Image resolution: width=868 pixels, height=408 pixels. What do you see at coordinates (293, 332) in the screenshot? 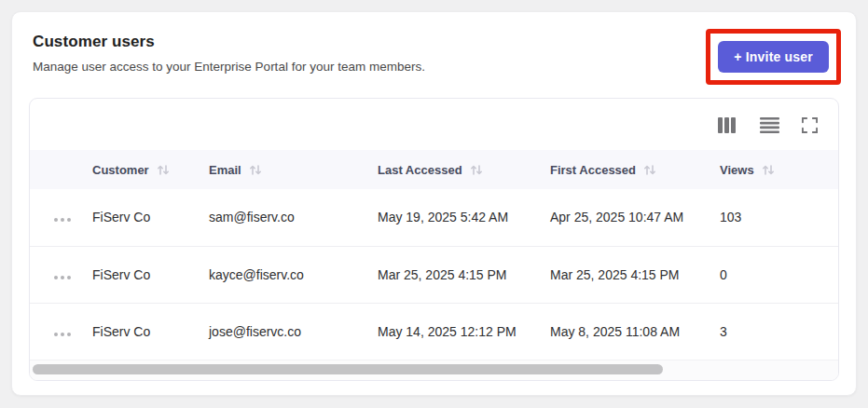
I see `cell-email: jose@fiservc.co` at bounding box center [293, 332].